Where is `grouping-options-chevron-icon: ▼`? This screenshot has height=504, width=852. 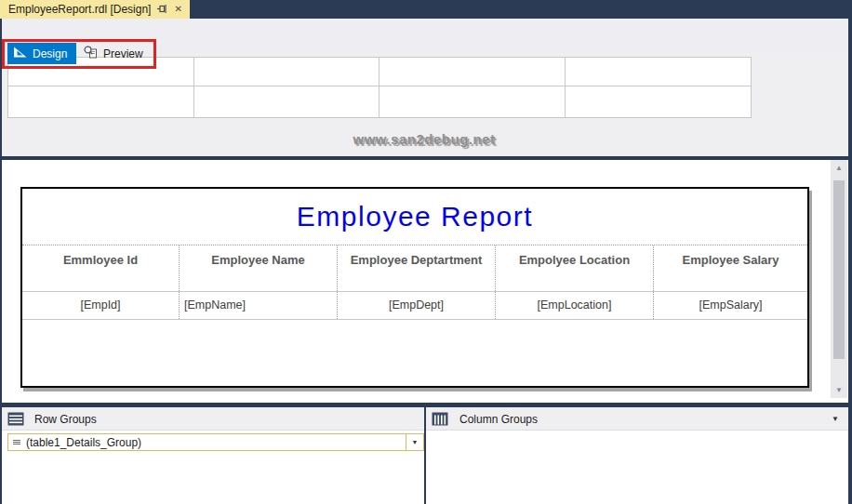
grouping-options-chevron-icon: ▼ is located at coordinates (835, 418).